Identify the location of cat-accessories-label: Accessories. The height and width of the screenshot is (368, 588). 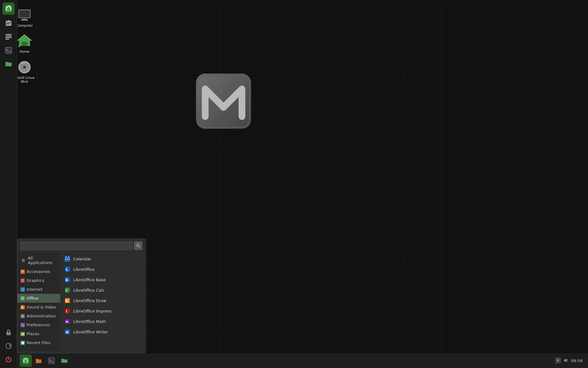
(38, 272).